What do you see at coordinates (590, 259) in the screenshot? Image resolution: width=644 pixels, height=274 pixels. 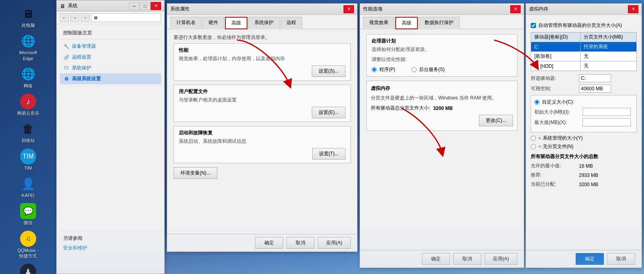 I see `vmem-ok-button: 确定` at bounding box center [590, 259].